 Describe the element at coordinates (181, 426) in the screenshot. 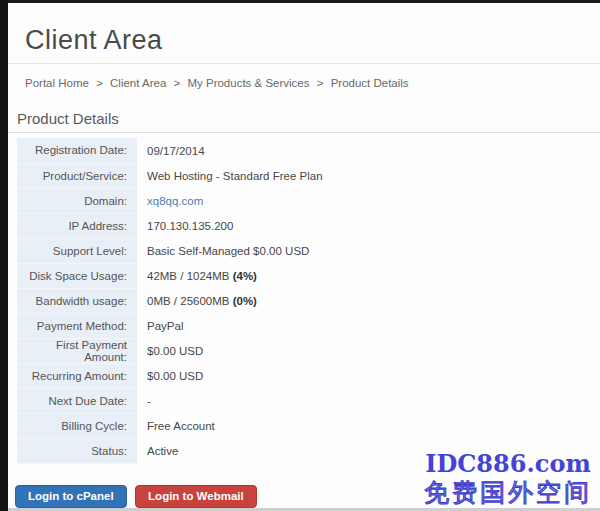

I see `billing-cycle-value: Free Account` at that location.